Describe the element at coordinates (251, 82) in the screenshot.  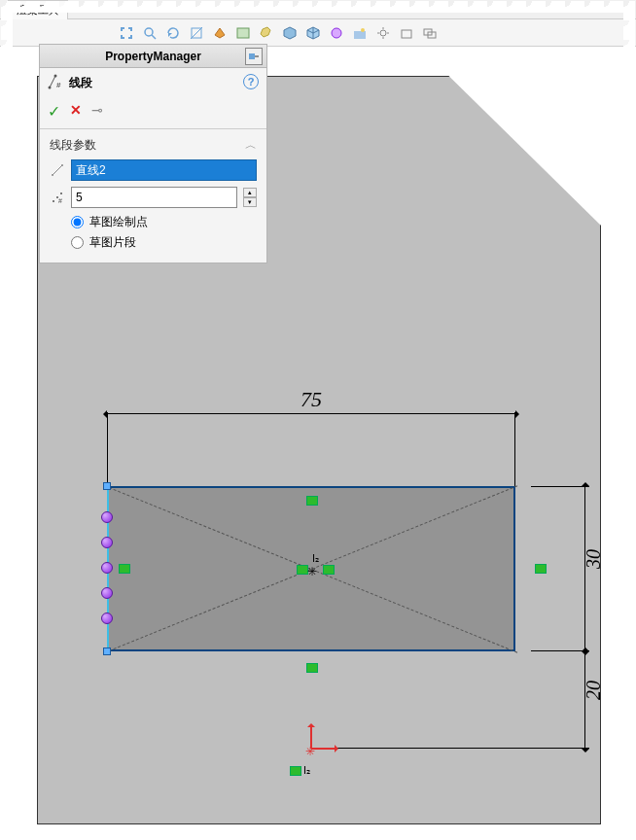
I see `pm-help-button: ?` at that location.